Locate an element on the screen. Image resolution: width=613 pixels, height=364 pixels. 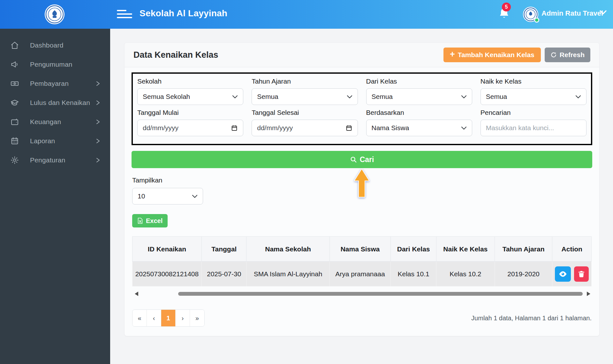
filter-tahun-ajaran: Tahun Ajaran Semua is located at coordinates (305, 91).